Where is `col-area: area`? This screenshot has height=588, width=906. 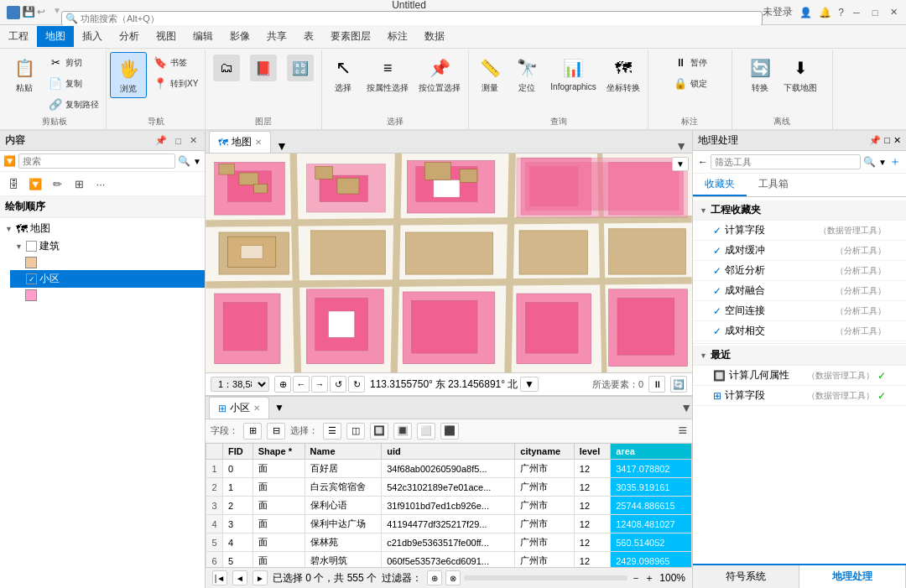 col-area: area is located at coordinates (651, 451).